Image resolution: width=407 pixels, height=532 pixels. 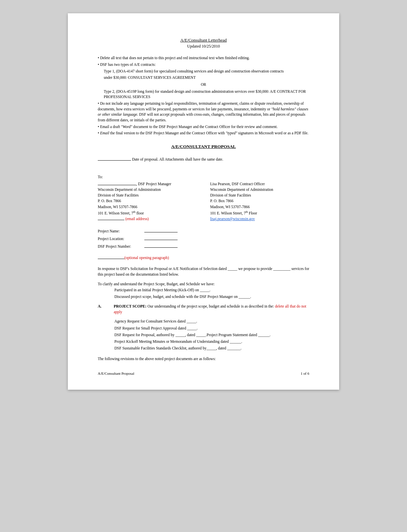 I want to click on address-right-line4: P. O. Box 7866, so click(x=260, y=201).